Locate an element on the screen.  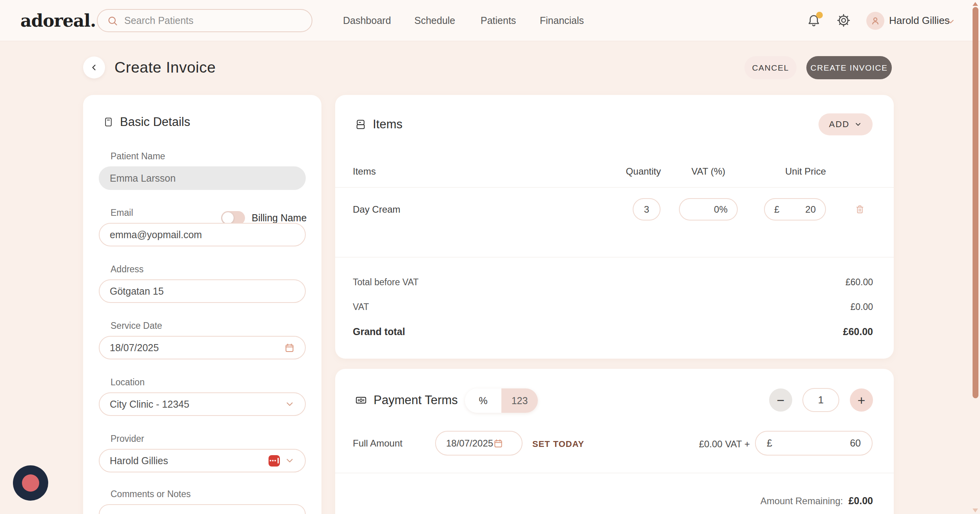
cancel-button: CANCEL is located at coordinates (771, 67).